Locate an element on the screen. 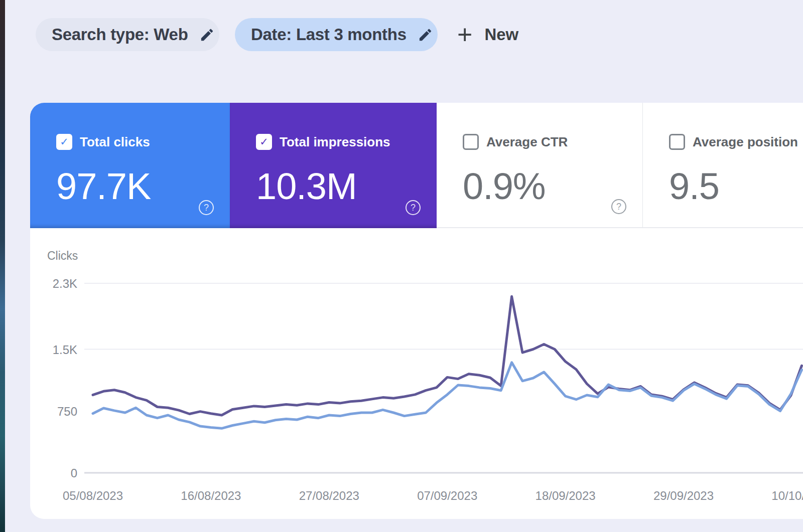  metric-label: Average CTR is located at coordinates (527, 142).